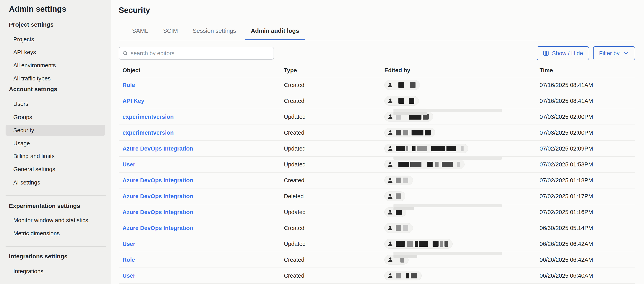 The height and width of the screenshot is (284, 644). What do you see at coordinates (34, 66) in the screenshot?
I see `sidebar-item-all-environments: All environments` at bounding box center [34, 66].